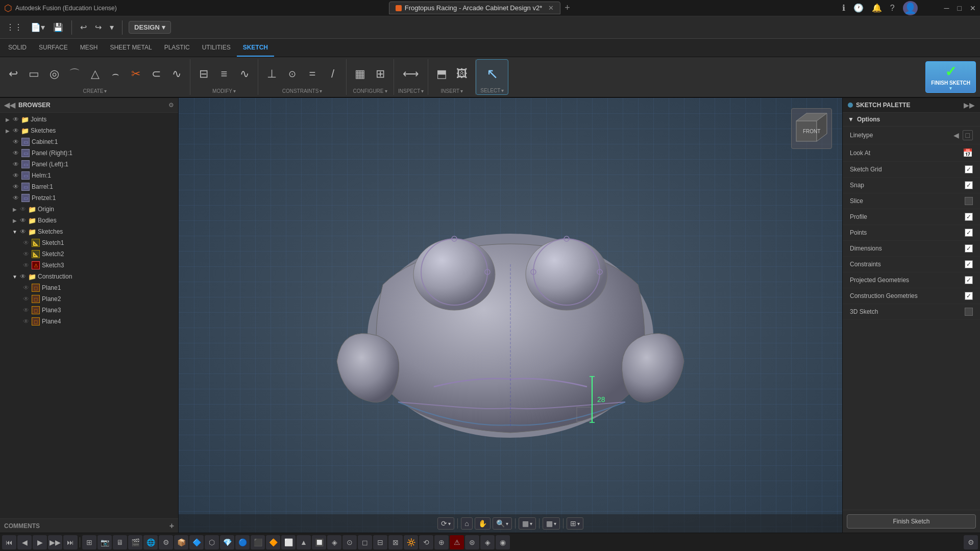 The height and width of the screenshot is (551, 980). Describe the element at coordinates (156, 74) in the screenshot. I see `create-offset-btn: ⊂` at that location.